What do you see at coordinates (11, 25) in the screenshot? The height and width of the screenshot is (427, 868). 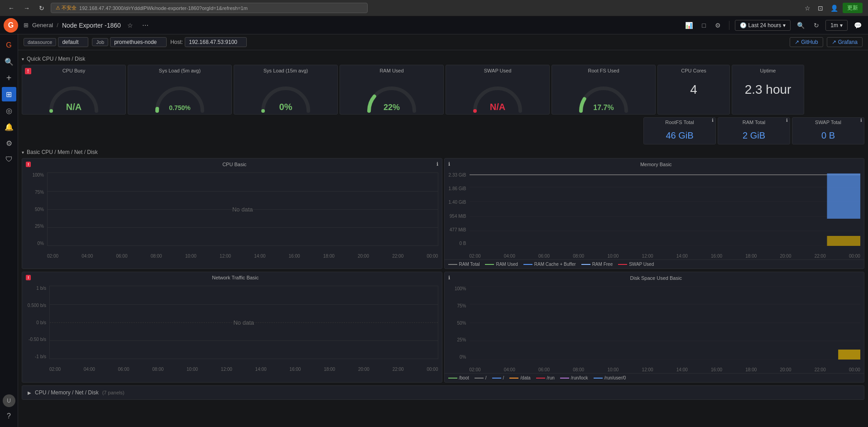 I see `grafana-logo: G` at bounding box center [11, 25].